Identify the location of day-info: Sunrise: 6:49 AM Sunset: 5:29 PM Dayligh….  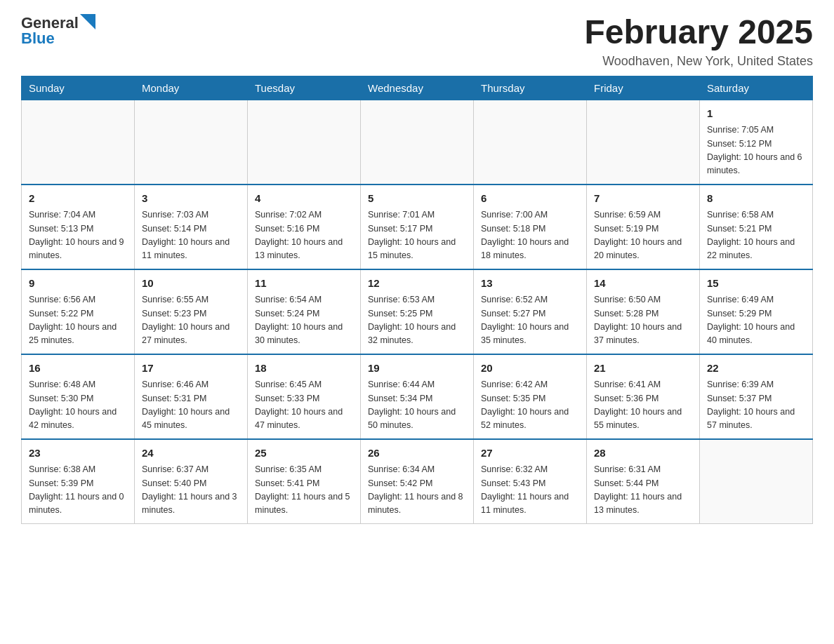
(756, 321).